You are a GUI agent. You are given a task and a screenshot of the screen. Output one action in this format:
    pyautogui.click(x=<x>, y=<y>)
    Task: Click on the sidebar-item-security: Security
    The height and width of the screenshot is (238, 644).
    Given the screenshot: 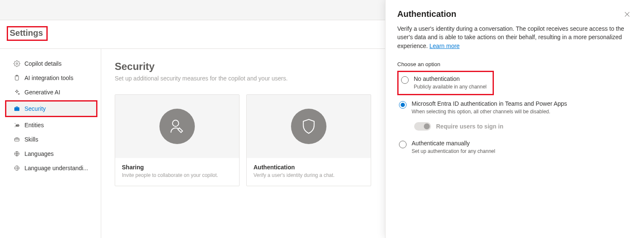 What is the action you would take?
    pyautogui.click(x=51, y=109)
    